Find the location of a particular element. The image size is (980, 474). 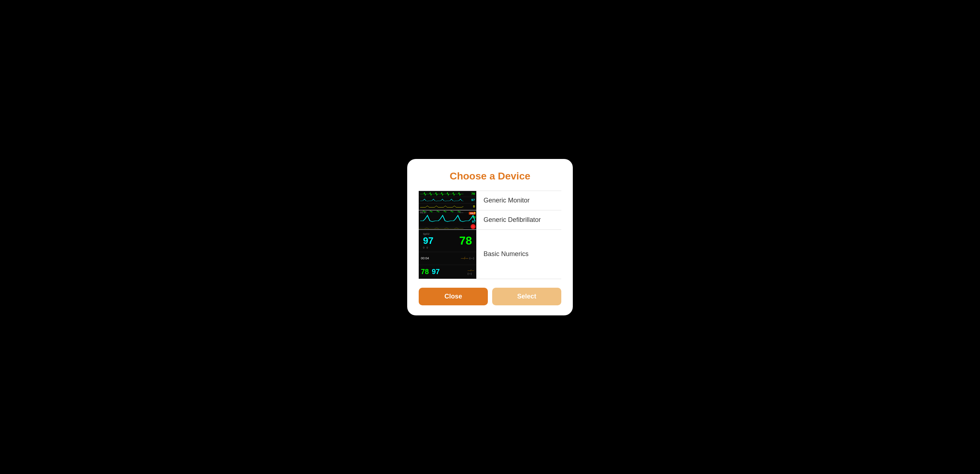

basic-numerics-label: Basic Numerics is located at coordinates (519, 254).